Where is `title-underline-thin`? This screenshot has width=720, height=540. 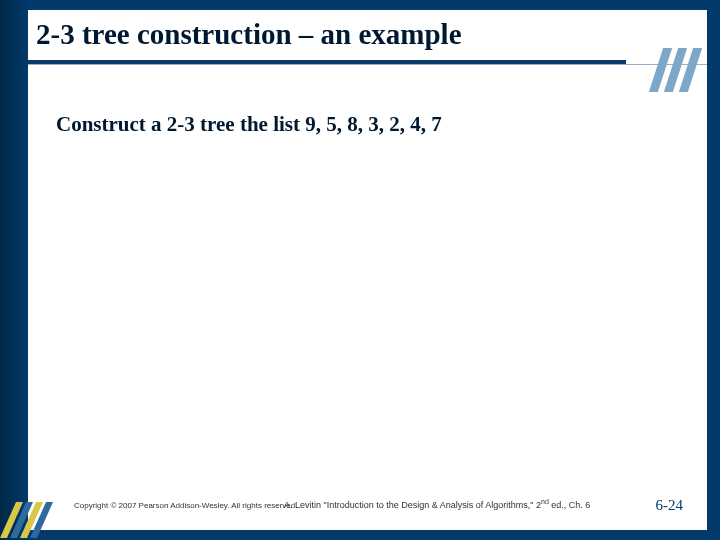
title-underline-thin is located at coordinates (368, 64).